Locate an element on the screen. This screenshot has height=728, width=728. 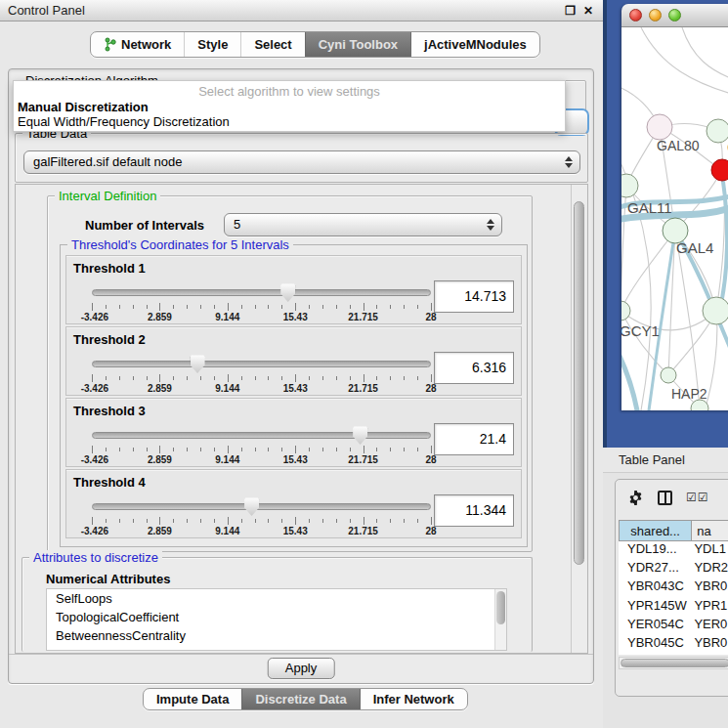
table-panel-title: Table Panel is located at coordinates (652, 459).